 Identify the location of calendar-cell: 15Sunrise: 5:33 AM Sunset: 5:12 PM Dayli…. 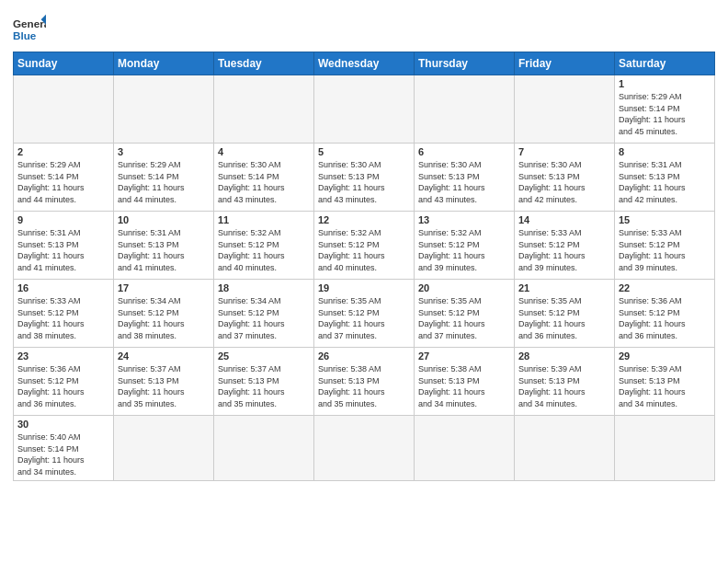
(665, 246).